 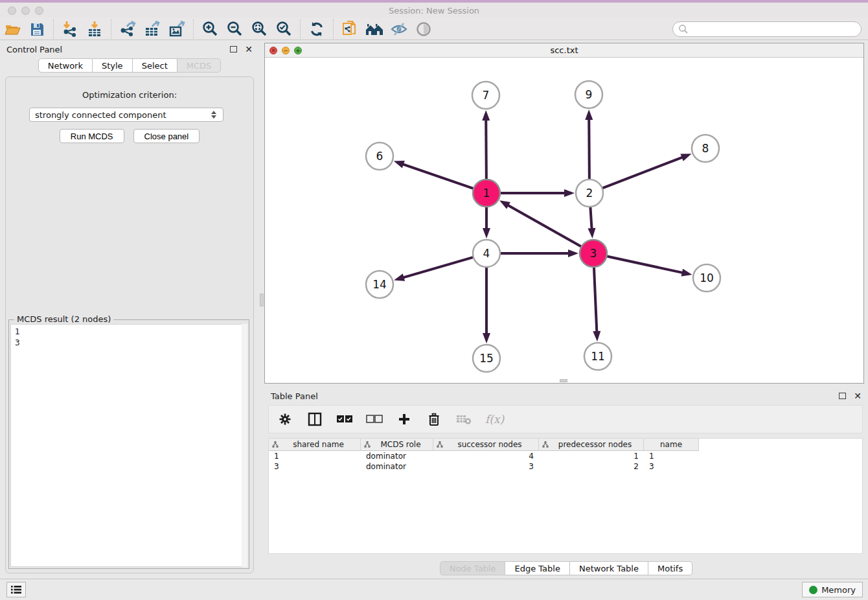 What do you see at coordinates (123, 115) in the screenshot?
I see `criterion-value: strongly connected component` at bounding box center [123, 115].